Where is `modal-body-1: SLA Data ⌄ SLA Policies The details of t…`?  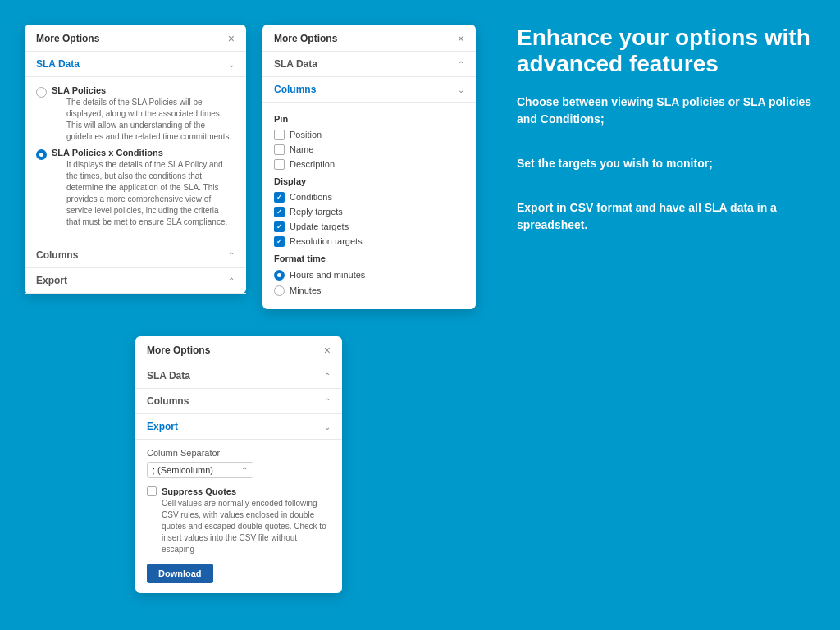
modal-body-1: SLA Data ⌄ SLA Policies The details of t… is located at coordinates (135, 172).